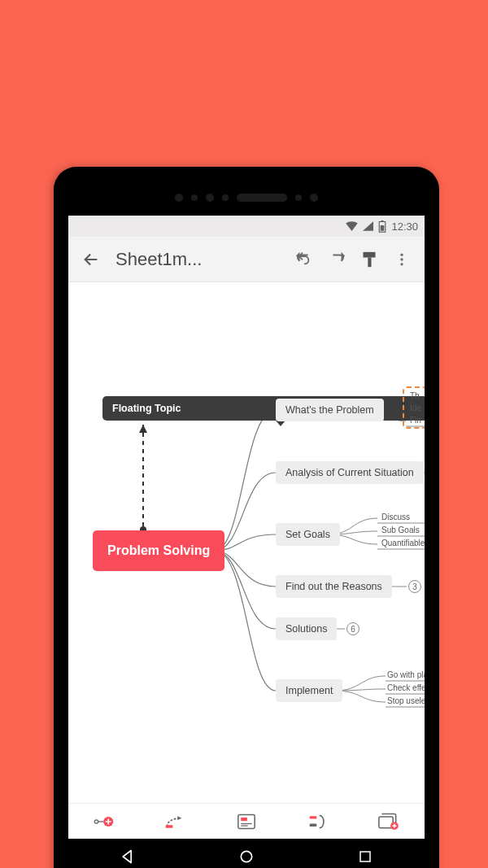 Image resolution: width=488 pixels, height=868 pixels. Describe the element at coordinates (246, 853) in the screenshot. I see `android-navbar` at that location.